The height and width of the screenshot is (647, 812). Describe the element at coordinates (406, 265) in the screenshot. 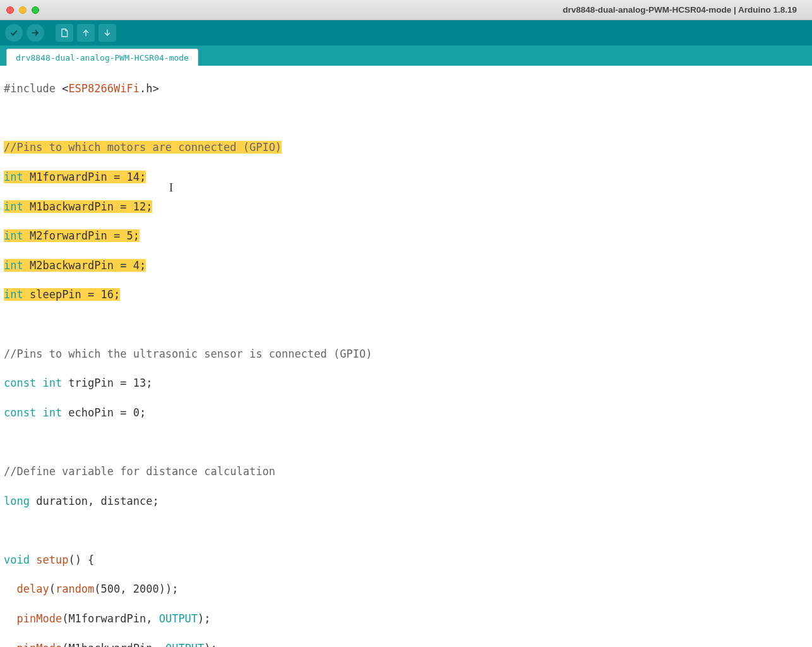

I see `code-line: int M2backwardPin = 4;` at that location.